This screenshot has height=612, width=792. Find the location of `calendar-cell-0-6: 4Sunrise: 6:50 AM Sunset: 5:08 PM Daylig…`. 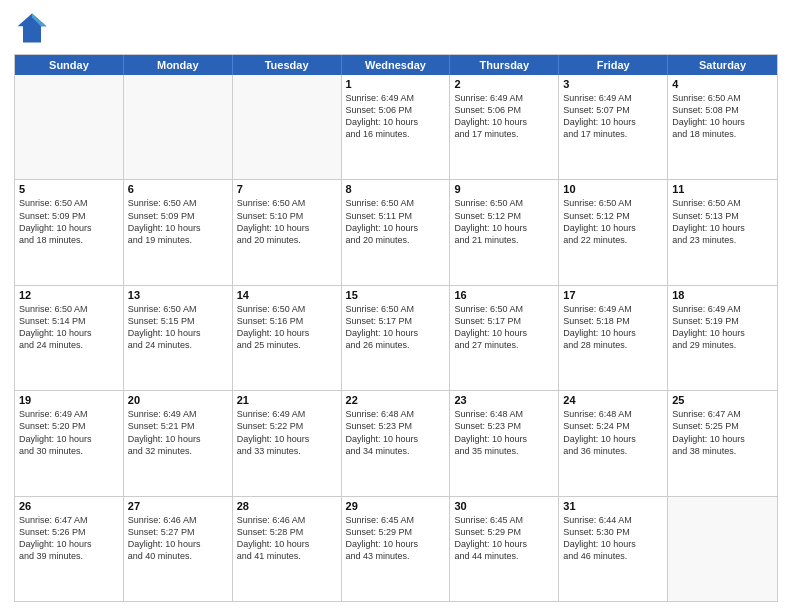

calendar-cell-0-6: 4Sunrise: 6:50 AM Sunset: 5:08 PM Daylig… is located at coordinates (722, 127).